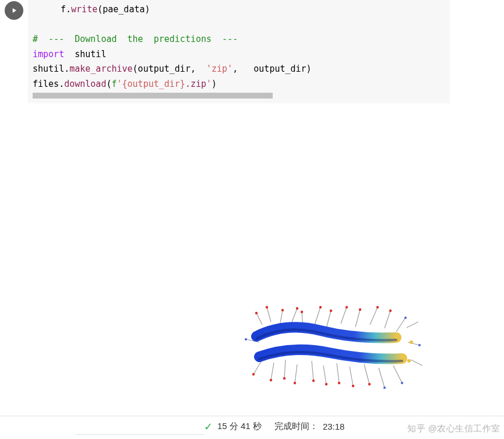 The height and width of the screenshot is (439, 504). Describe the element at coordinates (209, 427) in the screenshot. I see `success-check-icon: ✓` at that location.